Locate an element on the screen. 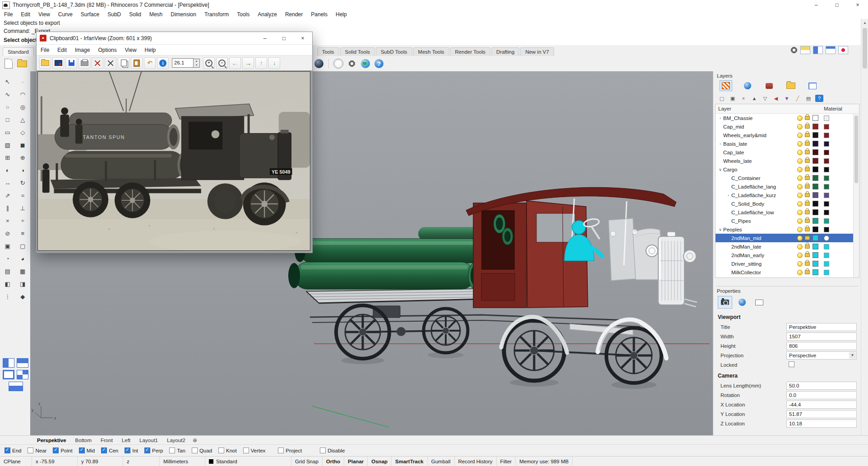 This screenshot has height=466, width=868. menu-item: Analyze is located at coordinates (267, 14).